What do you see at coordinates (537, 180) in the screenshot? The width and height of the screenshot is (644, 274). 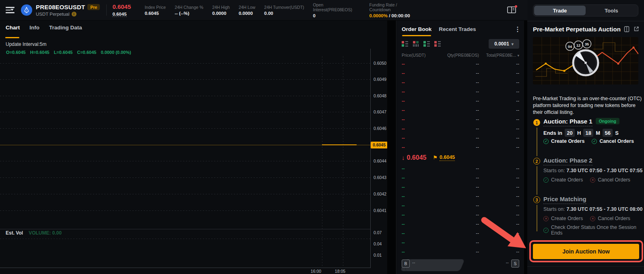 I see `timeline-connector` at bounding box center [537, 180].